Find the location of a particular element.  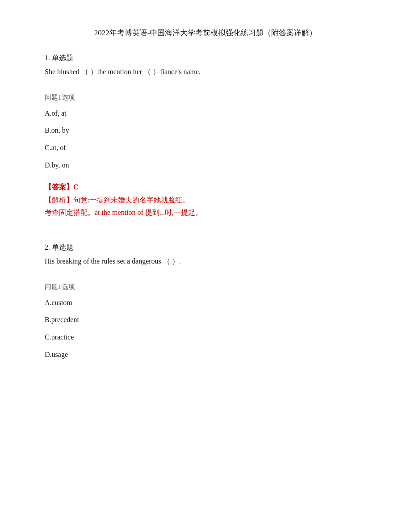

question-1-label: 1. 单选题 is located at coordinates (206, 58).